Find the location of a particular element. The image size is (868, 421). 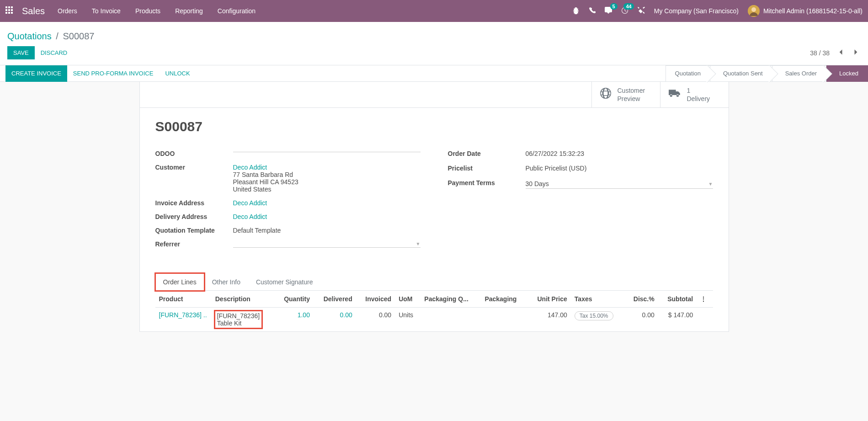

messages-icon: 5 is located at coordinates (608, 11).